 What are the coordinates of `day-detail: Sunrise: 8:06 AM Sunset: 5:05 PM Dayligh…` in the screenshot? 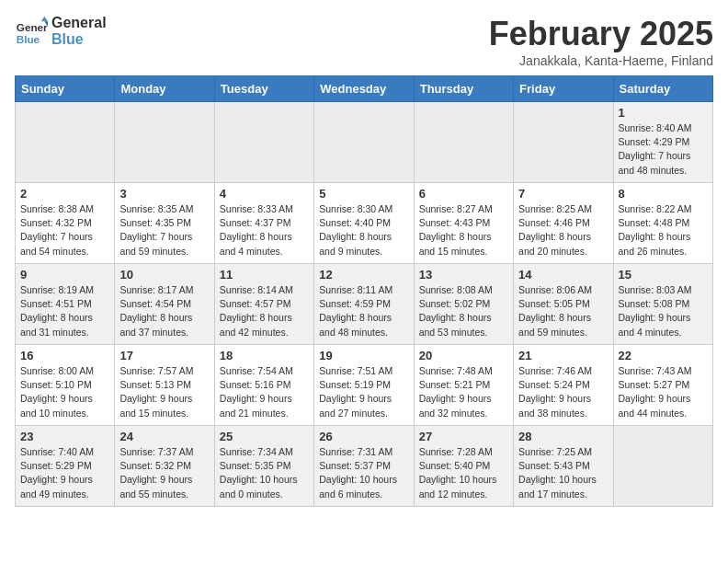 It's located at (563, 311).